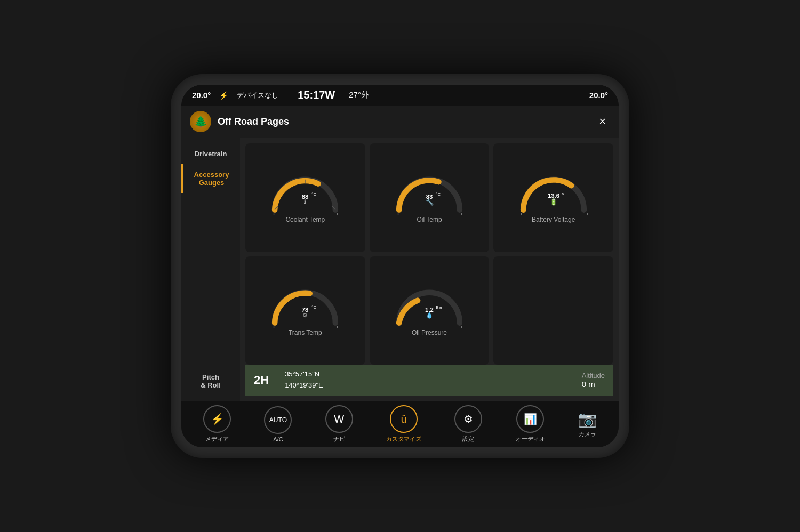  What do you see at coordinates (430, 311) in the screenshot?
I see `gauge-oil-pressure: L H 💧 1.2 Bar Oil Pressure` at bounding box center [430, 311].